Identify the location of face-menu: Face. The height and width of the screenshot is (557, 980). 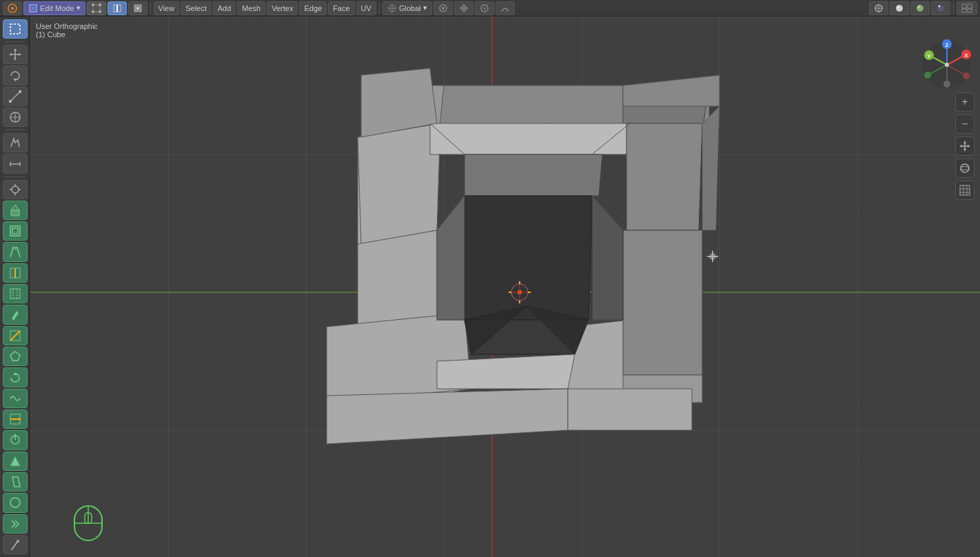
(341, 8).